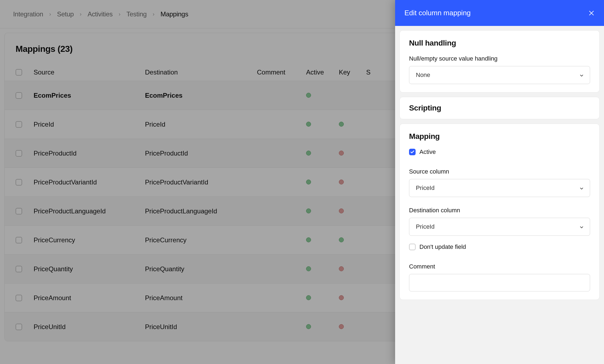 This screenshot has width=604, height=364. What do you see at coordinates (591, 13) in the screenshot?
I see `close-icon` at bounding box center [591, 13].